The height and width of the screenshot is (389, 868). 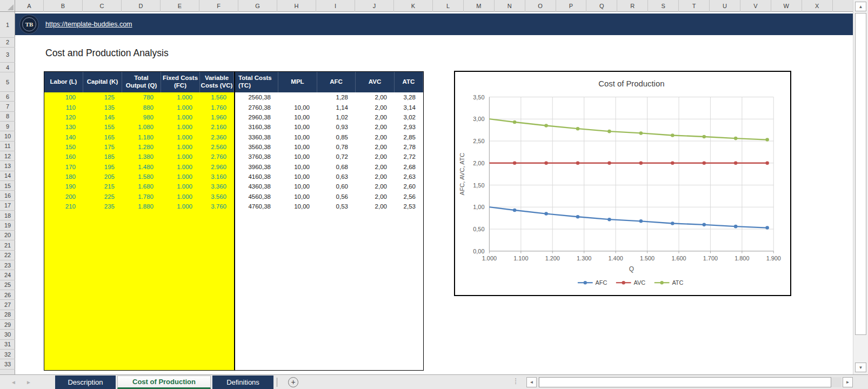 I want to click on table-cell: 3.560, so click(x=217, y=196).